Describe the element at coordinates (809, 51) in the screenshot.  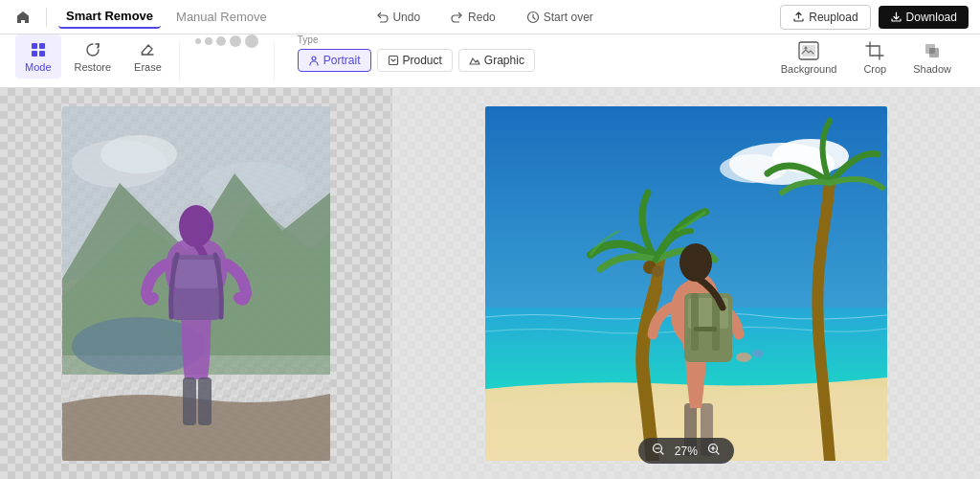
I see `background-icon` at that location.